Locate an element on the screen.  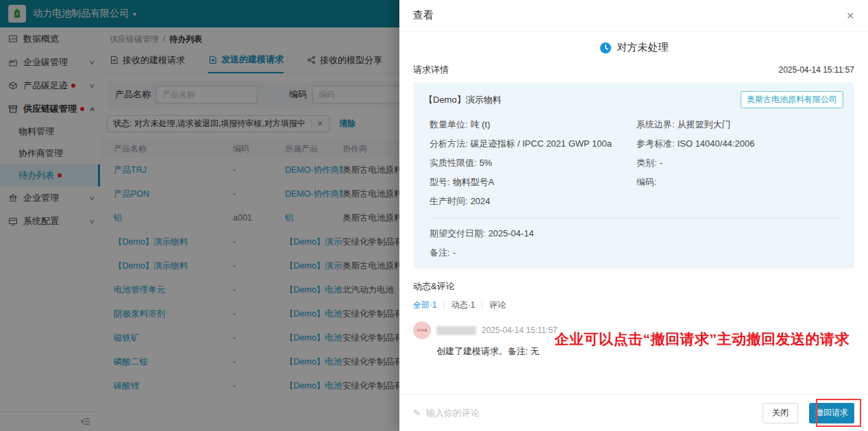
fields-left-column: 数量单位:吨 (t) 分析方法:碳足迹指标 / IPCC 2021 GWP 10… is located at coordinates (533, 163).